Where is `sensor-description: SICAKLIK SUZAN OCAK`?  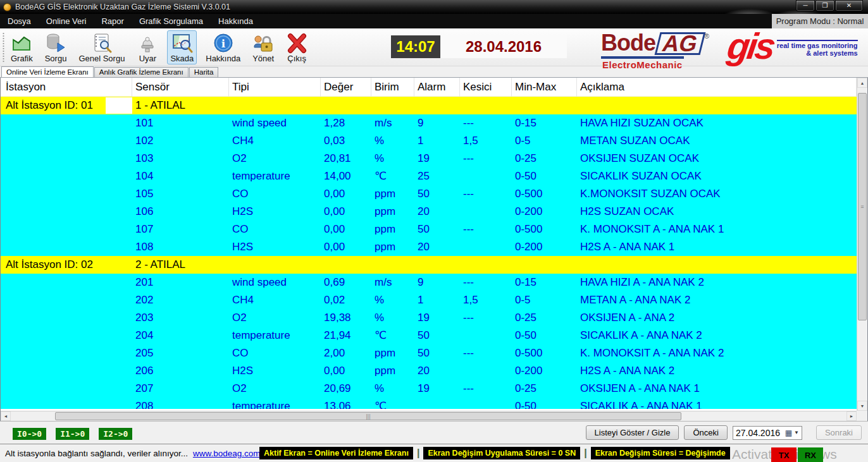 sensor-description: SICAKLIK SUZAN OCAK is located at coordinates (717, 176).